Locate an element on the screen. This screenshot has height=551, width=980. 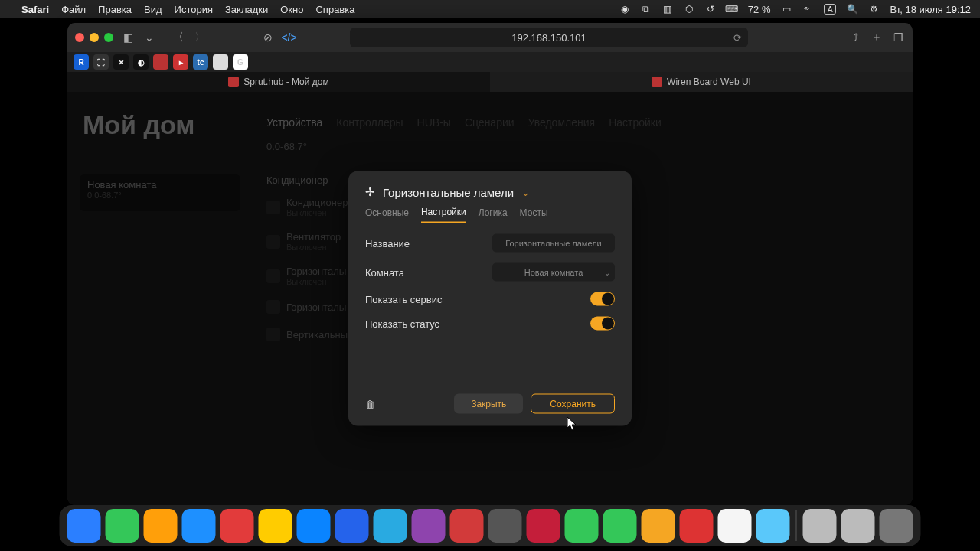
input-source-icon: A is located at coordinates (830, 9).